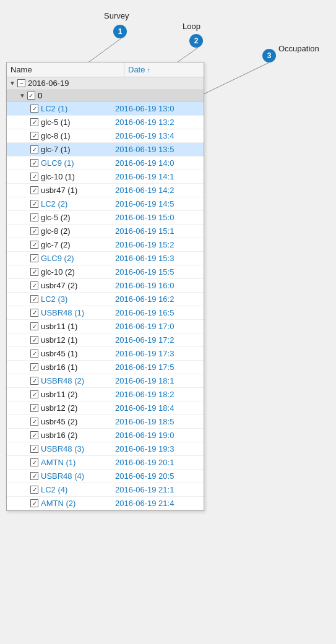 This screenshot has height=644, width=336. I want to click on subgroup-toggle-arrow: ▼, so click(22, 95).